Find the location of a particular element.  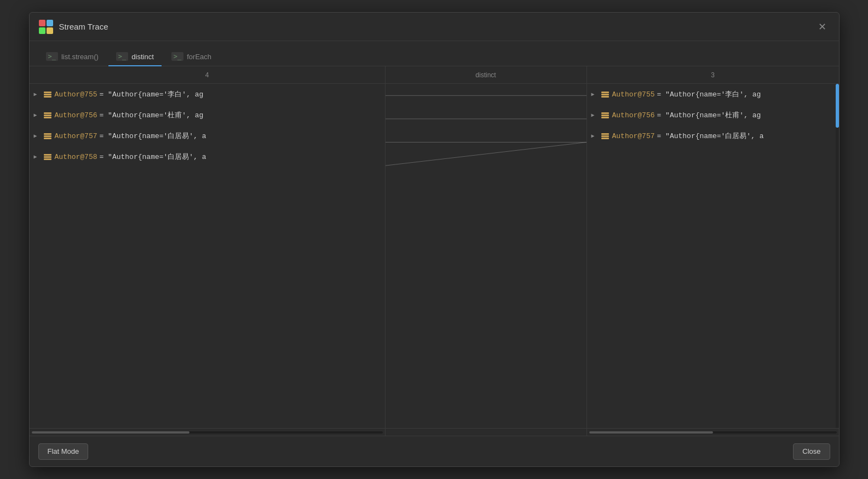

row-key-1: Author@756 is located at coordinates (76, 115).